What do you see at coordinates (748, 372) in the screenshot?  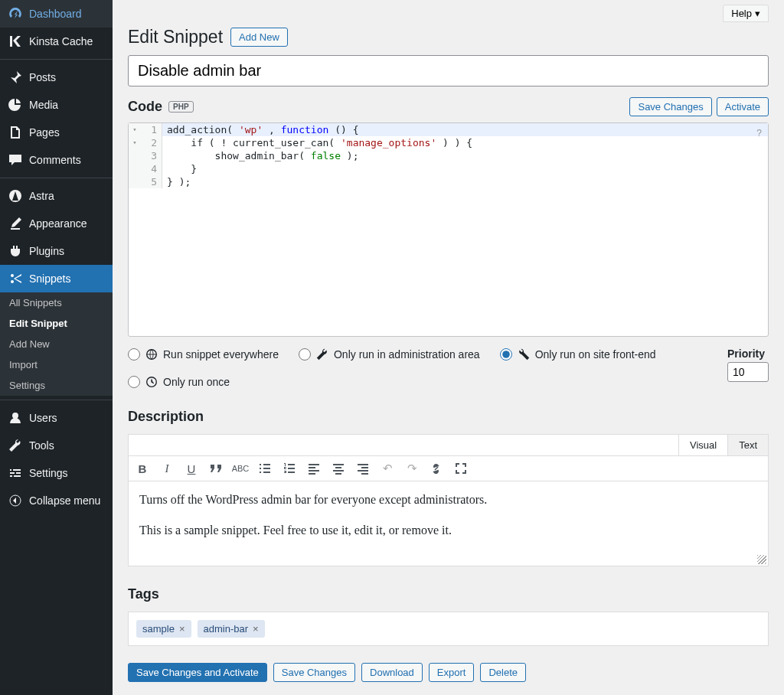 I see `priority-input` at bounding box center [748, 372].